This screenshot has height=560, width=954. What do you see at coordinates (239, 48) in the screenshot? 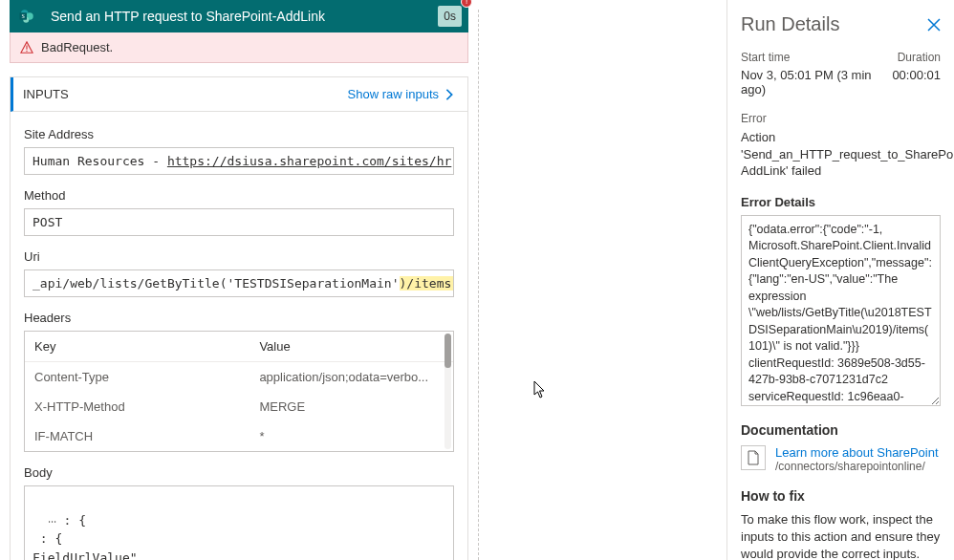
I see `error-banner: BadRequest.` at bounding box center [239, 48].